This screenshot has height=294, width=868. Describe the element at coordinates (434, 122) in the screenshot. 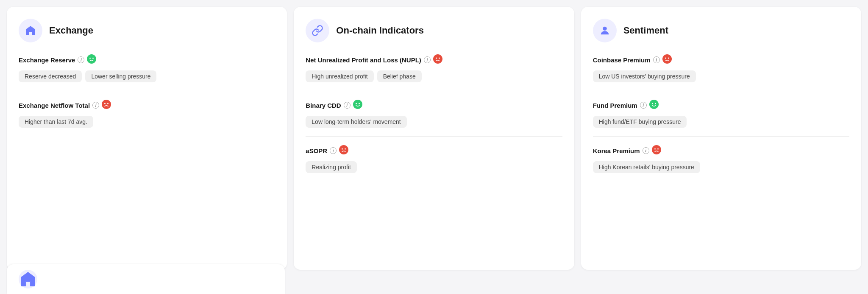

I see `tags-row-binary-cdd: Low long-term holders' movement` at that location.